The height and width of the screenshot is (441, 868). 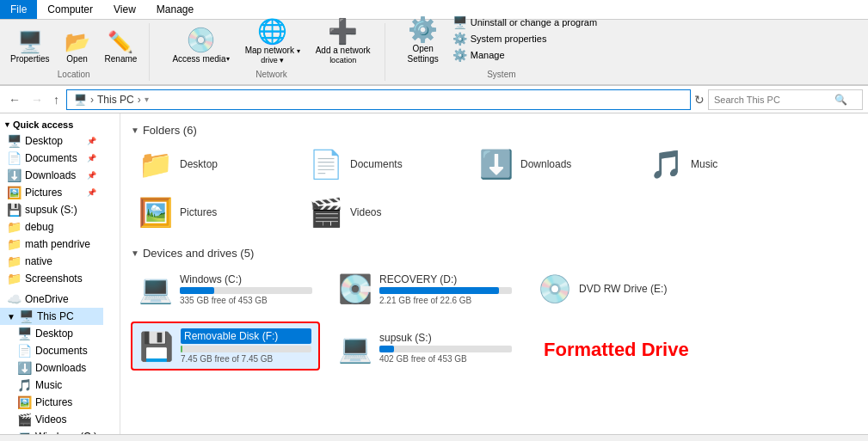 What do you see at coordinates (52, 125) in the screenshot?
I see `sidebar-quick-access: ▼ Quick access` at bounding box center [52, 125].